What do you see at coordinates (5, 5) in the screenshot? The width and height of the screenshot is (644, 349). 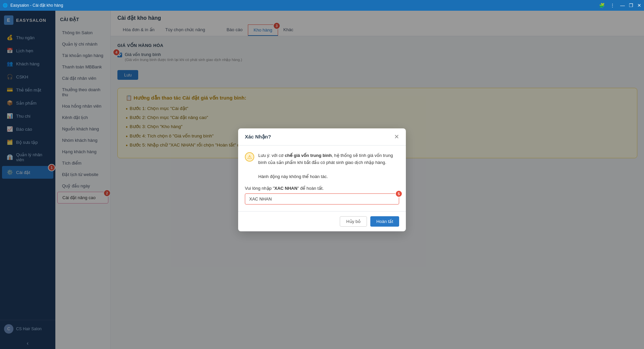 I see `app-icon: 🌐` at bounding box center [5, 5].